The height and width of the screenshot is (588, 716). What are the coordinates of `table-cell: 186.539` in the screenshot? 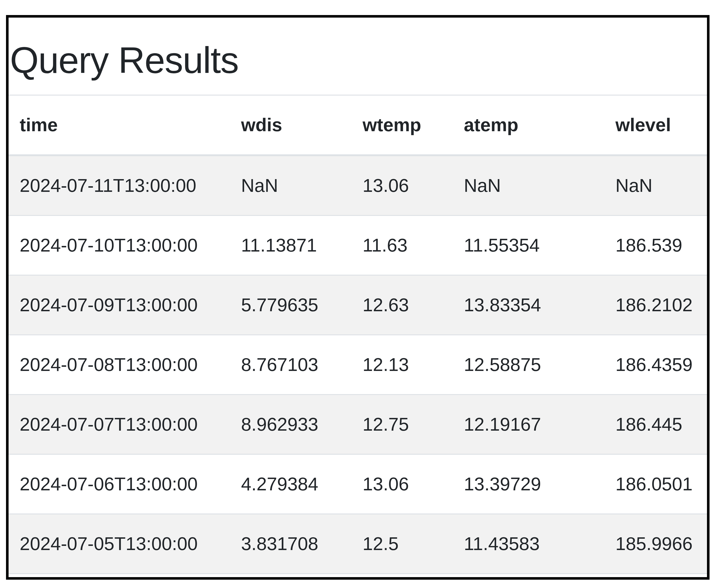 It's located at (655, 245).